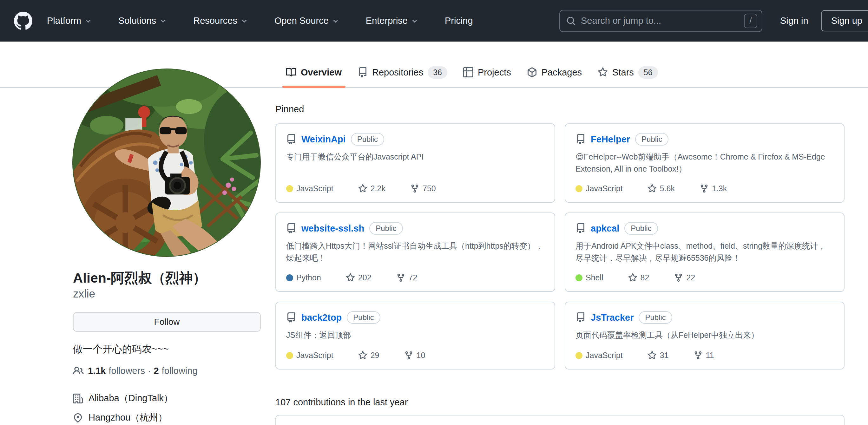 This screenshot has width=868, height=425. What do you see at coordinates (415, 252) in the screenshot?
I see `pinned-repo-card: website-ssl.sh Public 低门槛跨入Https大门！网站ssl…` at bounding box center [415, 252].